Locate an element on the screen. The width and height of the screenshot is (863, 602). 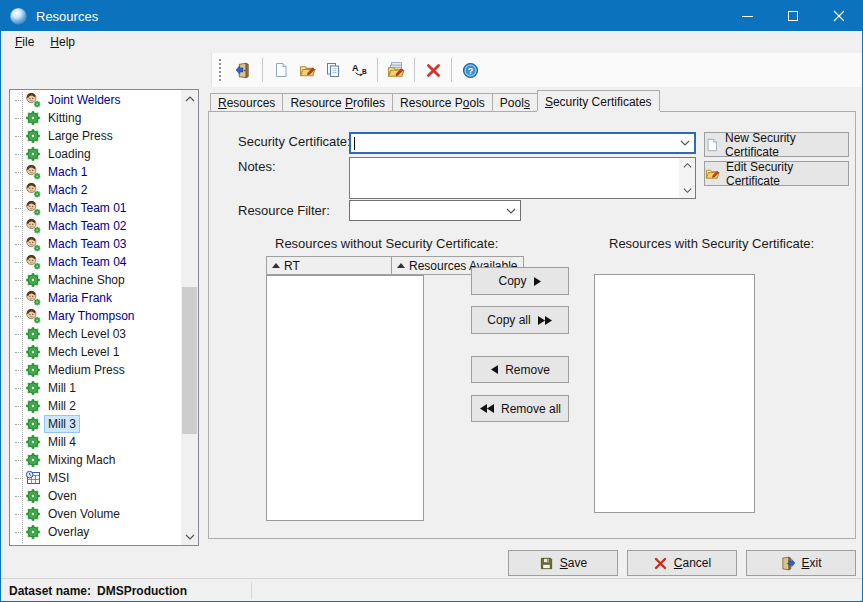
tree-item: Joint Welders is located at coordinates (96, 100).